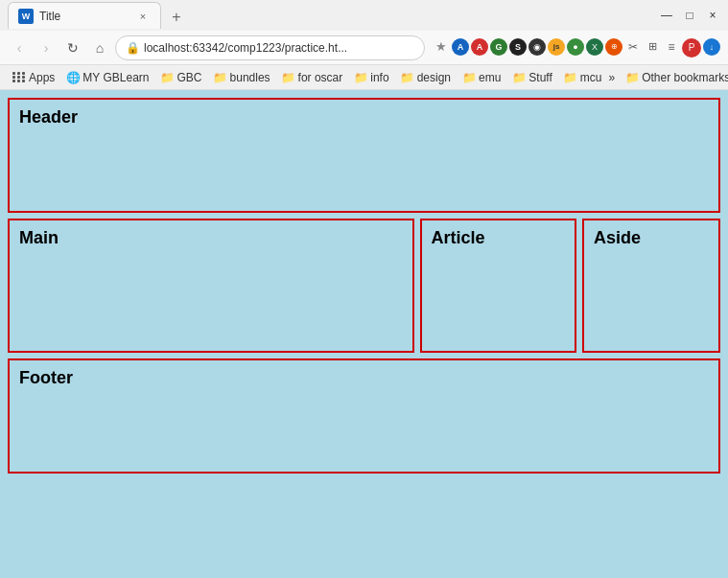 Image resolution: width=728 pixels, height=578 pixels. Describe the element at coordinates (98, 15) in the screenshot. I see `tab-container: W Title × +` at that location.